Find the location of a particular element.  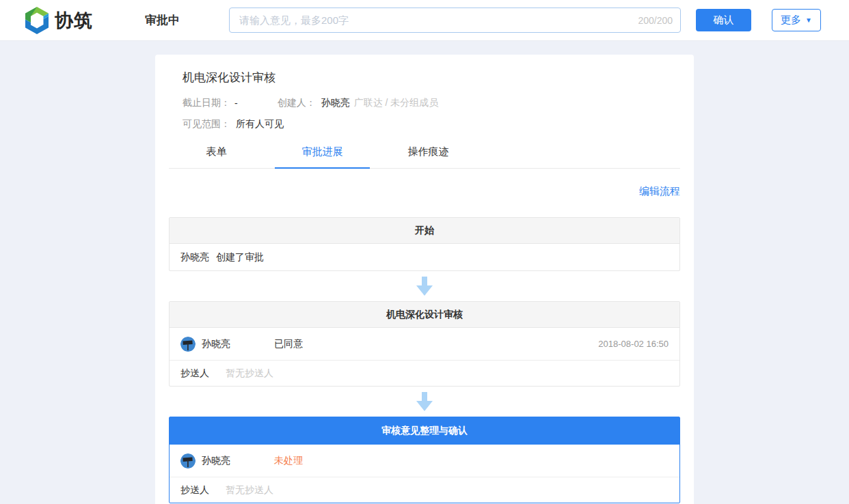

flow-step-confirm-title: 审核意见整理与确认 is located at coordinates (424, 431).